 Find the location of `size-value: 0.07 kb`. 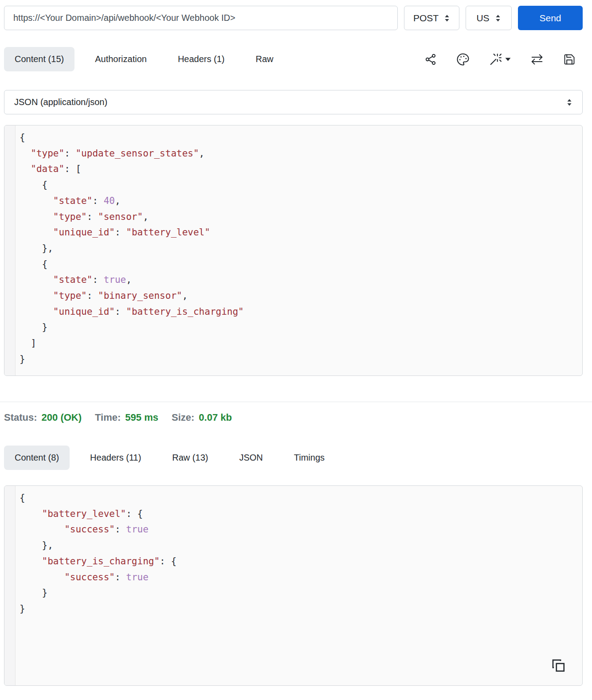

size-value: 0.07 kb is located at coordinates (216, 418).